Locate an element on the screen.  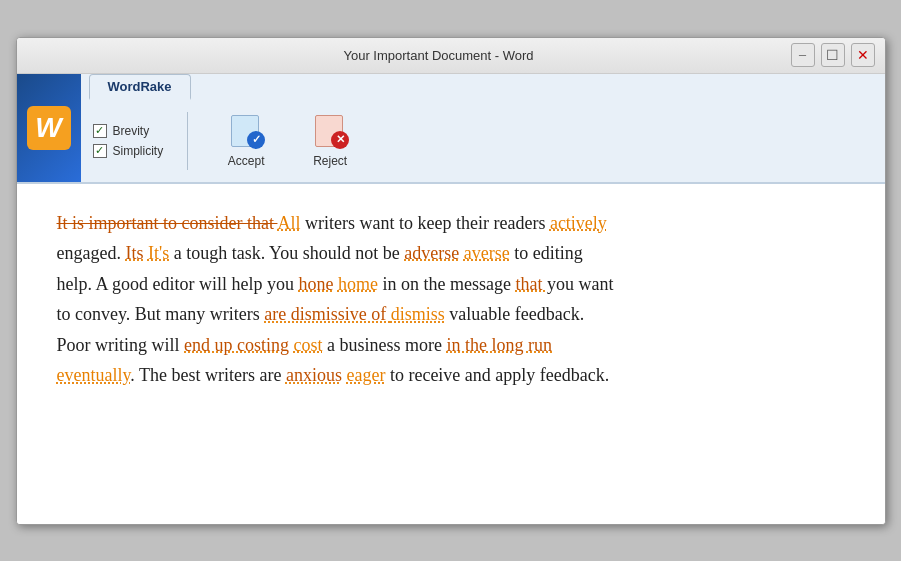
word-logo: W is located at coordinates (49, 128).